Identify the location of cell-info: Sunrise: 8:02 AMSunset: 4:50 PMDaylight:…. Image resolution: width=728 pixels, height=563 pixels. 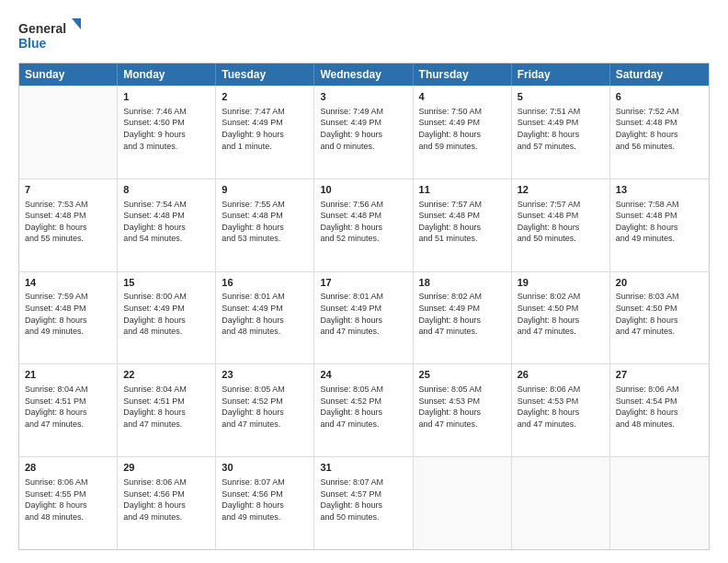
(561, 314).